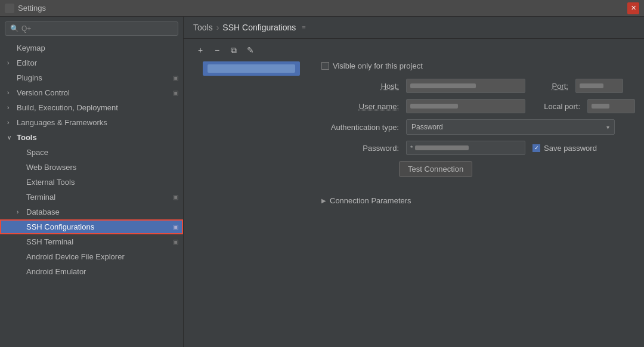  I want to click on save-password-group: ✓ Save password, so click(565, 148).